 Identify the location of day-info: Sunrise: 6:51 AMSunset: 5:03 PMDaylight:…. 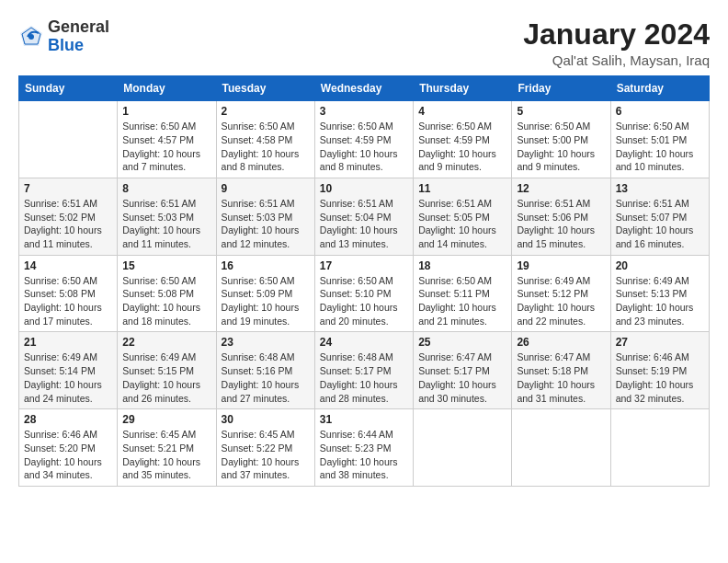
(266, 224).